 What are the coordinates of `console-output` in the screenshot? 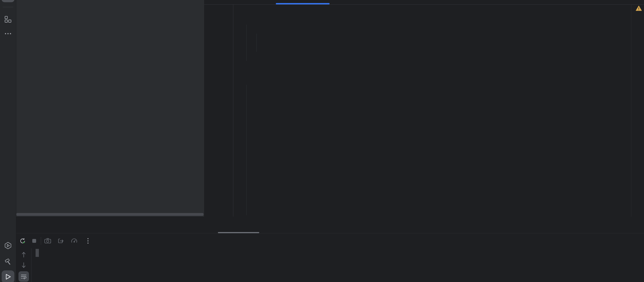 It's located at (330, 265).